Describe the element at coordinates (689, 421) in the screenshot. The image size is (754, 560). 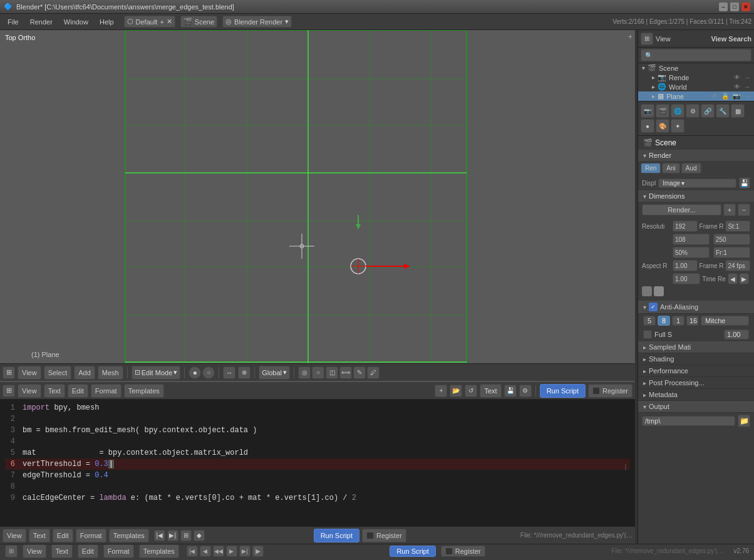
I see `output-path-input: /tmp\` at that location.